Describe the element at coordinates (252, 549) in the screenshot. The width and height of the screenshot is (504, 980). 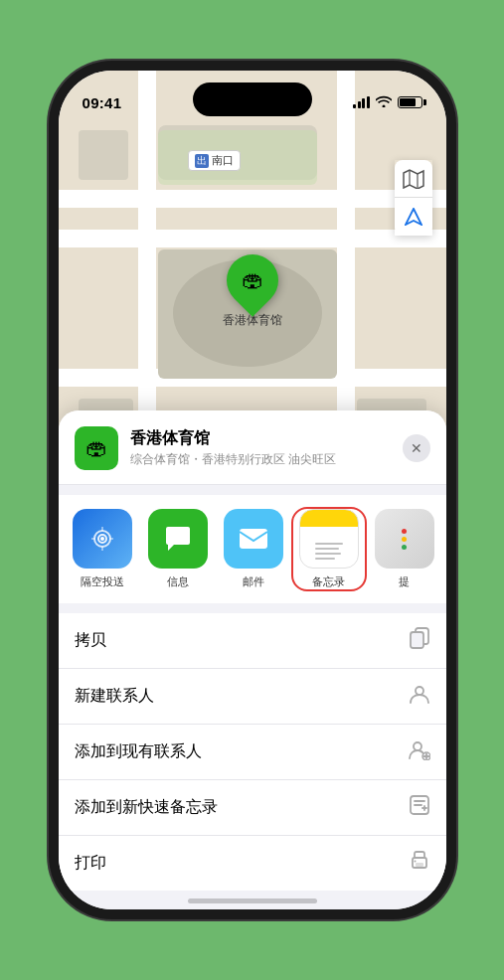
I see `share-row: 隔空投送 信息 邮件` at that location.